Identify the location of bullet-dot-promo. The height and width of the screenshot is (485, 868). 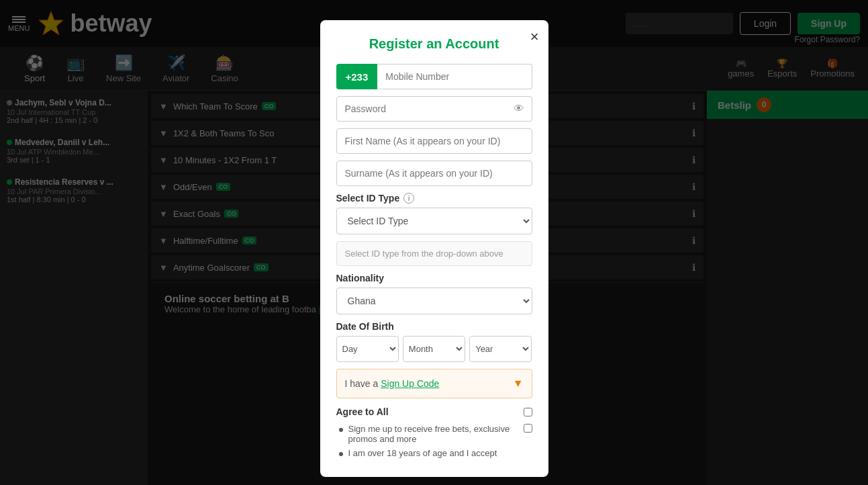
(341, 430).